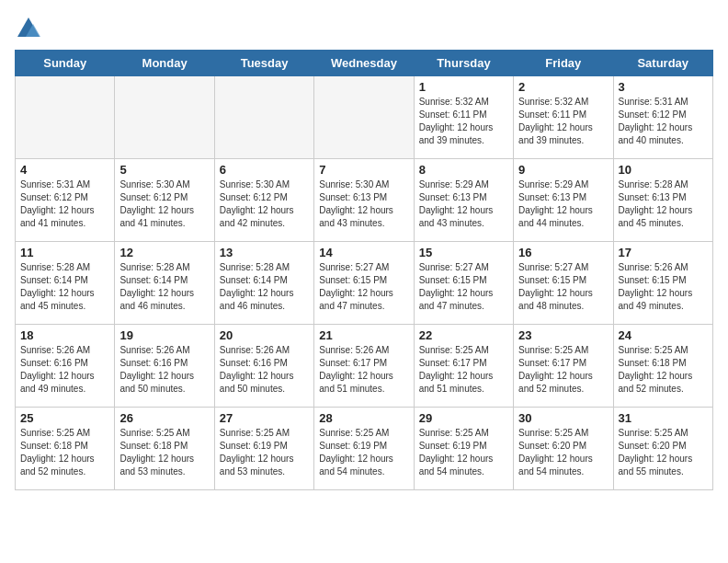 Image resolution: width=728 pixels, height=563 pixels. I want to click on day-number: 19, so click(164, 335).